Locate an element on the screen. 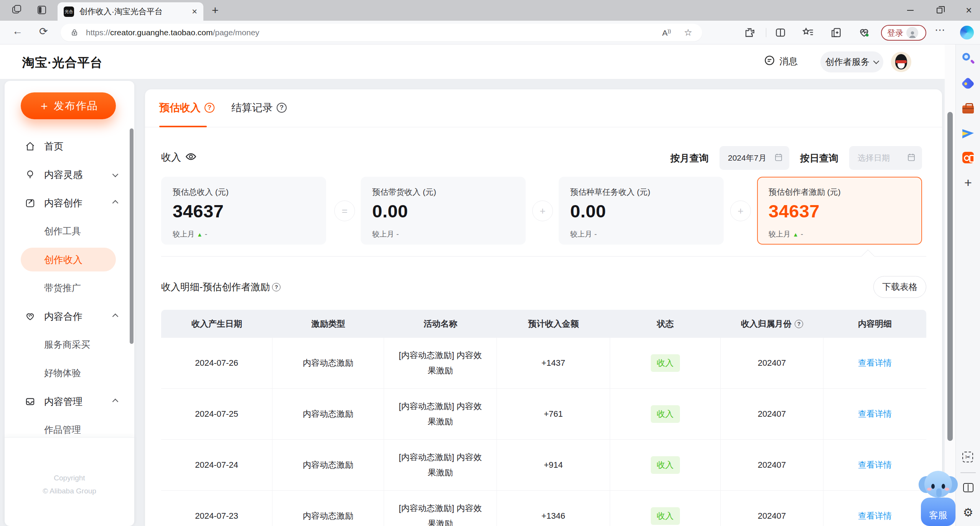 This screenshot has height=526, width=980. sidebar-scrollbar-thumb is located at coordinates (132, 236).